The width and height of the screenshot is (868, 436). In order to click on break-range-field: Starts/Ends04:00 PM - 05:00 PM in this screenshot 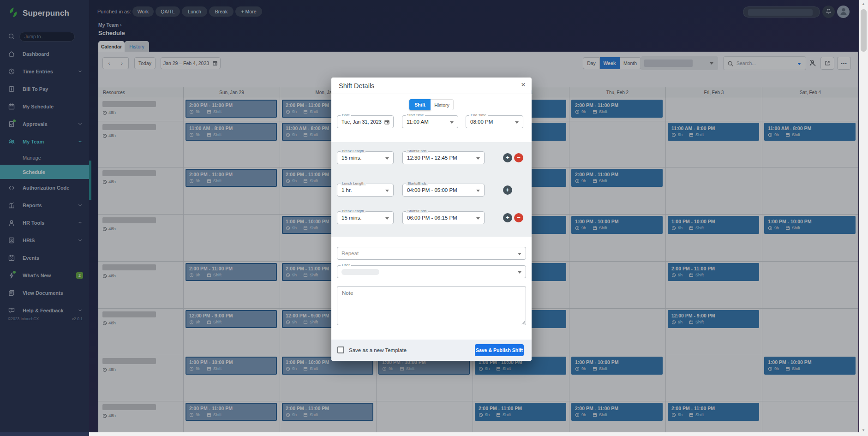, I will do `click(443, 190)`.